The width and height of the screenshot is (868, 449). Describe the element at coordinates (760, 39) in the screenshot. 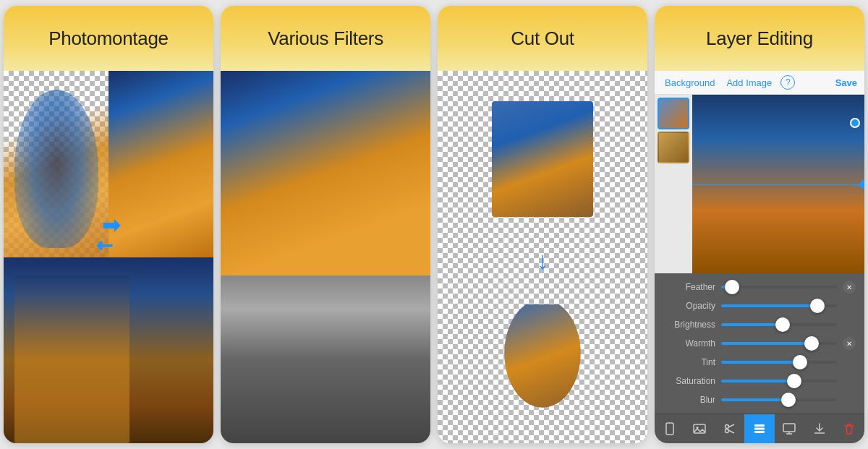

I see `layer-editing-title: Layer Editing` at that location.